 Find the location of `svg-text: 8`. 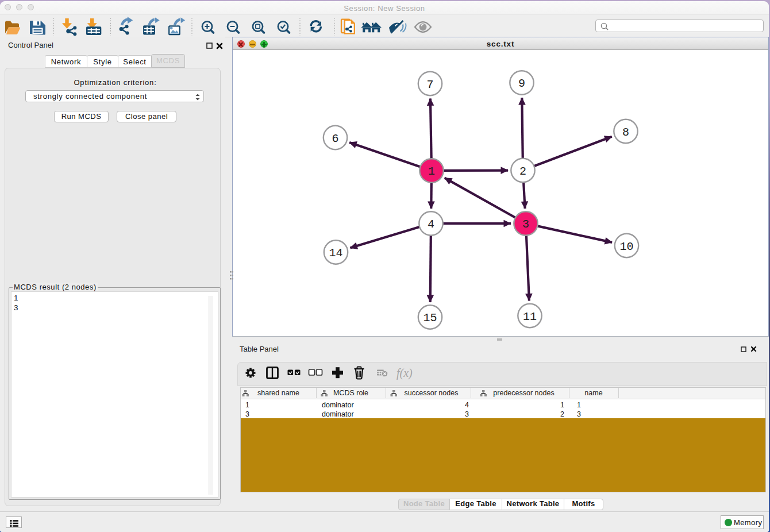

svg-text: 8 is located at coordinates (626, 132).